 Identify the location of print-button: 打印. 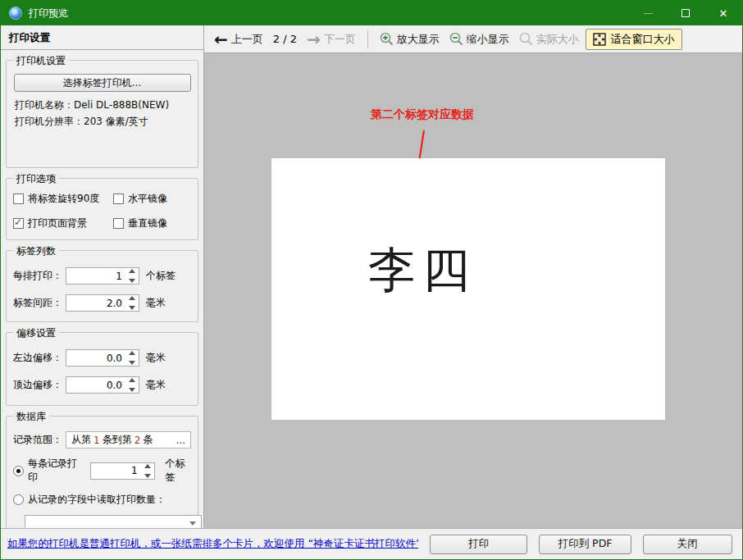
(479, 544).